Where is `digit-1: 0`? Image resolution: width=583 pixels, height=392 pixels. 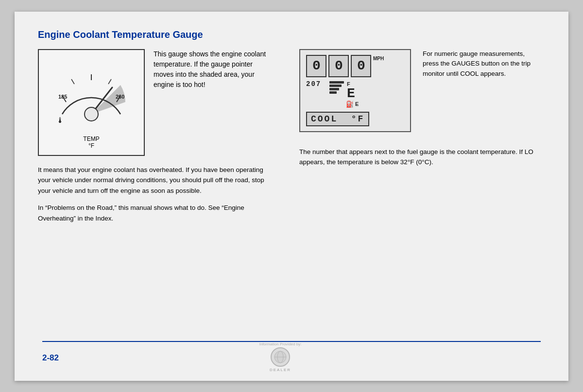 digit-1: 0 is located at coordinates (339, 66).